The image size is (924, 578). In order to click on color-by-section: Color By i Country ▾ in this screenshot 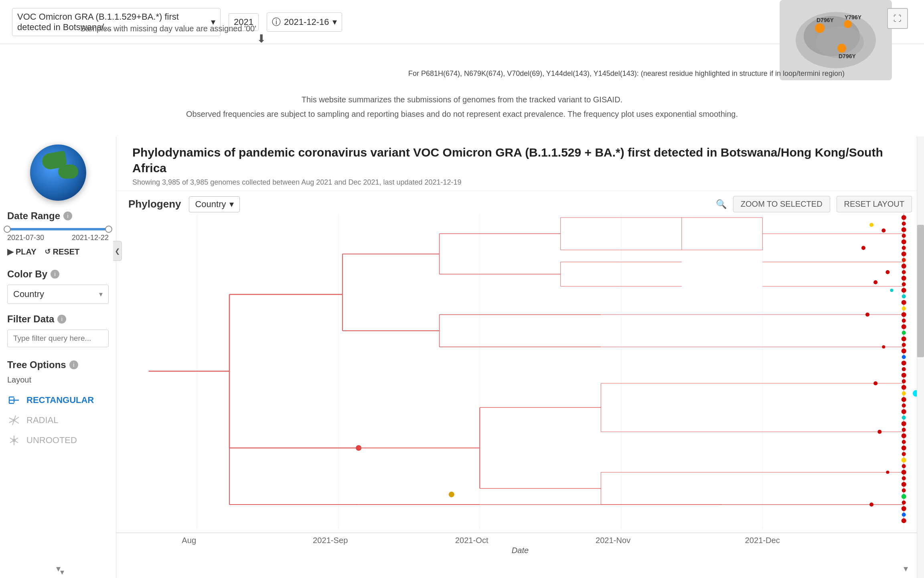, I will do `click(58, 286)`.